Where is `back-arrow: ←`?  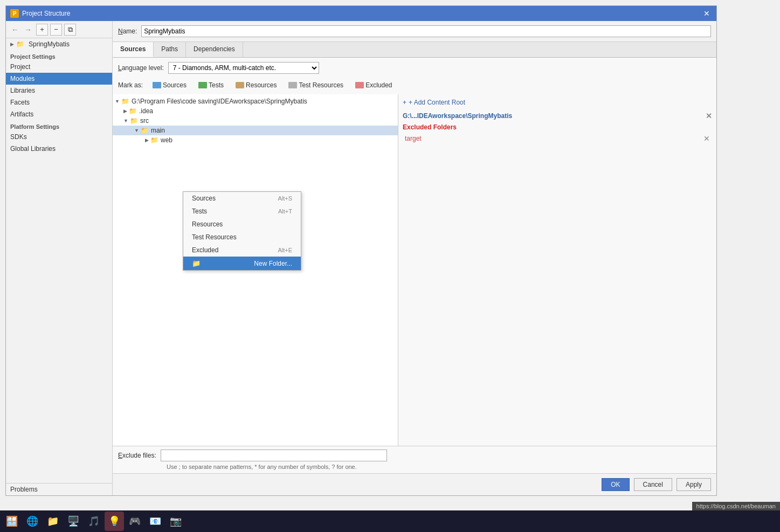 back-arrow: ← is located at coordinates (15, 30).